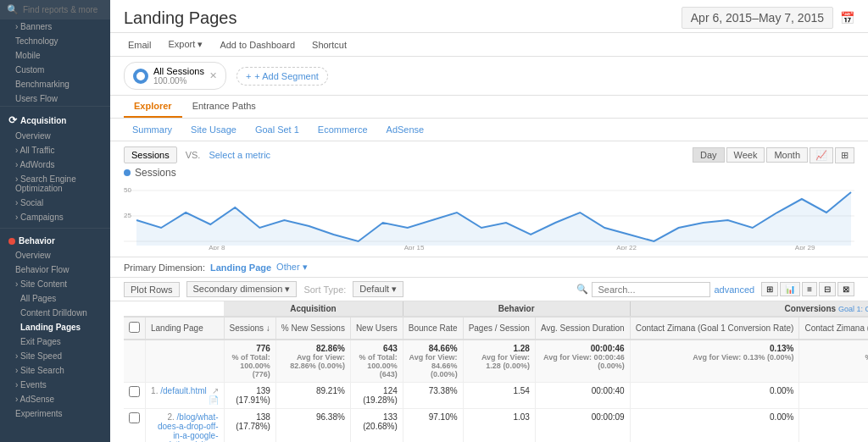 This screenshot has height=442, width=868. What do you see at coordinates (55, 256) in the screenshot?
I see `sidebar-item-beh-overview: Overview` at bounding box center [55, 256].